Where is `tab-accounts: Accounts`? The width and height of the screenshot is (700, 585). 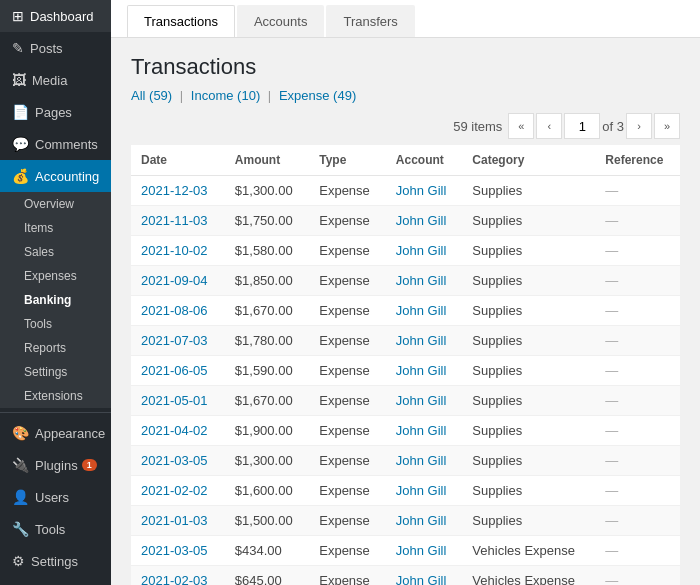 tab-accounts: Accounts is located at coordinates (280, 21).